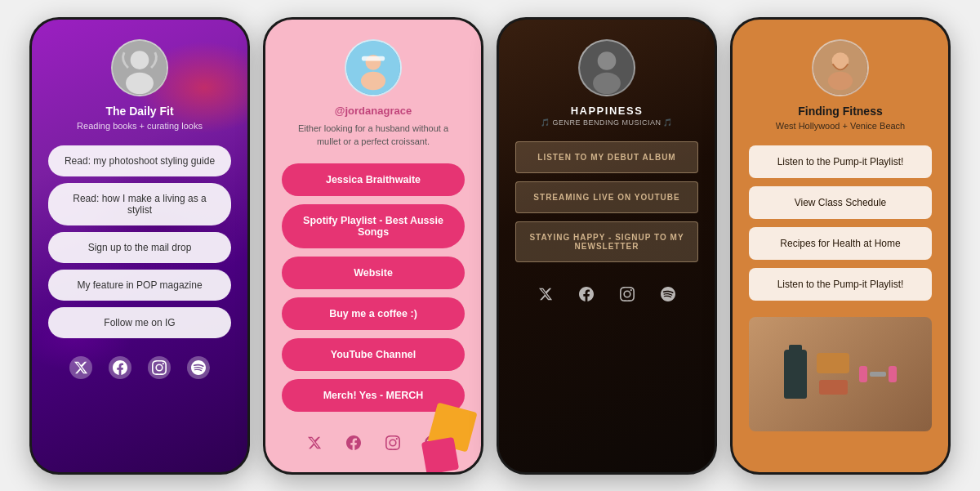 Image resolution: width=980 pixels, height=491 pixels. I want to click on link-btn-1: View Class Schedule, so click(840, 203).